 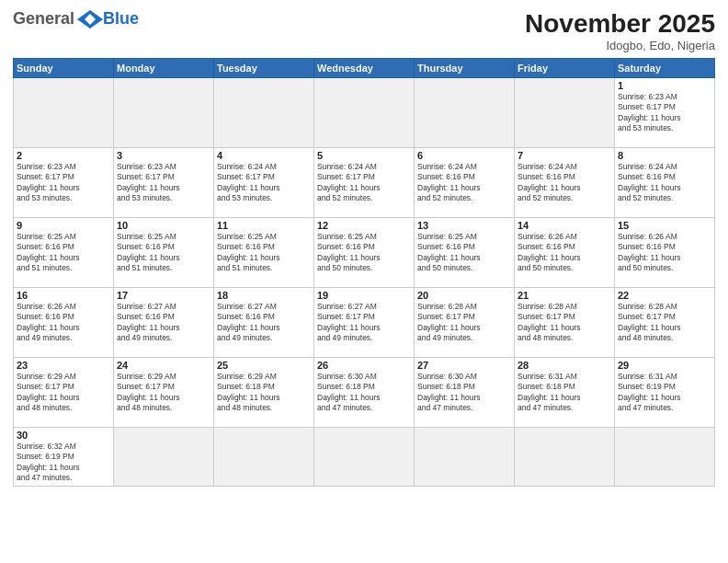 I want to click on table-row: 29Sunrise: 6:31 AM Sunset: 6:19 PM Dayli…, so click(x=665, y=393).